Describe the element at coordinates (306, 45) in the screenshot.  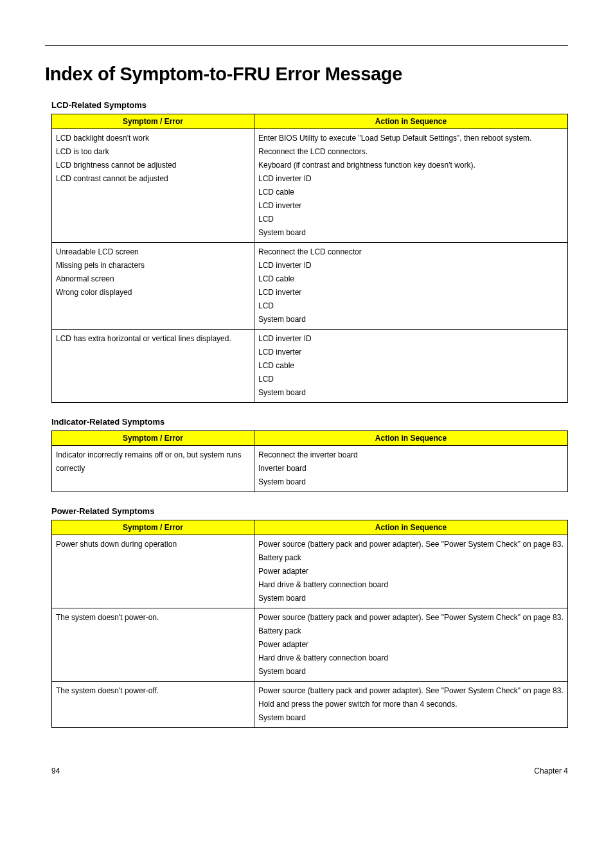
I see `horizontal-rule` at that location.